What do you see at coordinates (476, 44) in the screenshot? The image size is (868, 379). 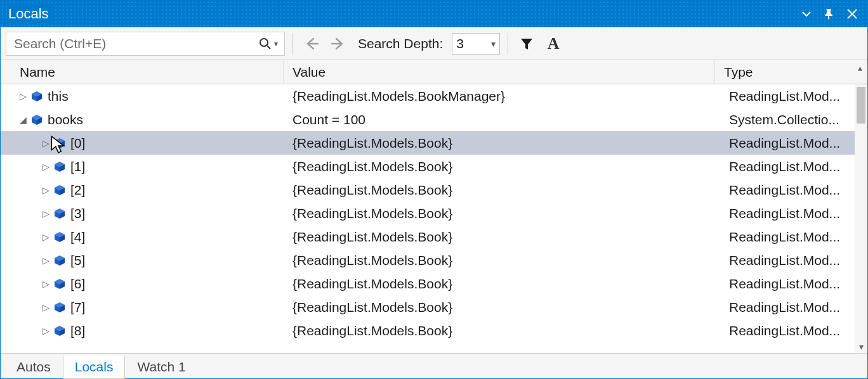 I see `search-depth-combo: 3 ▾` at bounding box center [476, 44].